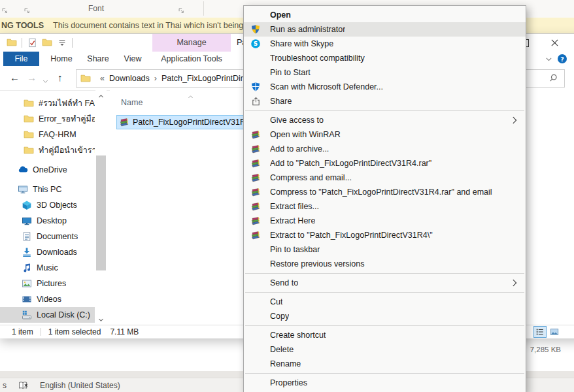  Describe the element at coordinates (384, 15) in the screenshot. I see `menu-item-open: Open` at that location.